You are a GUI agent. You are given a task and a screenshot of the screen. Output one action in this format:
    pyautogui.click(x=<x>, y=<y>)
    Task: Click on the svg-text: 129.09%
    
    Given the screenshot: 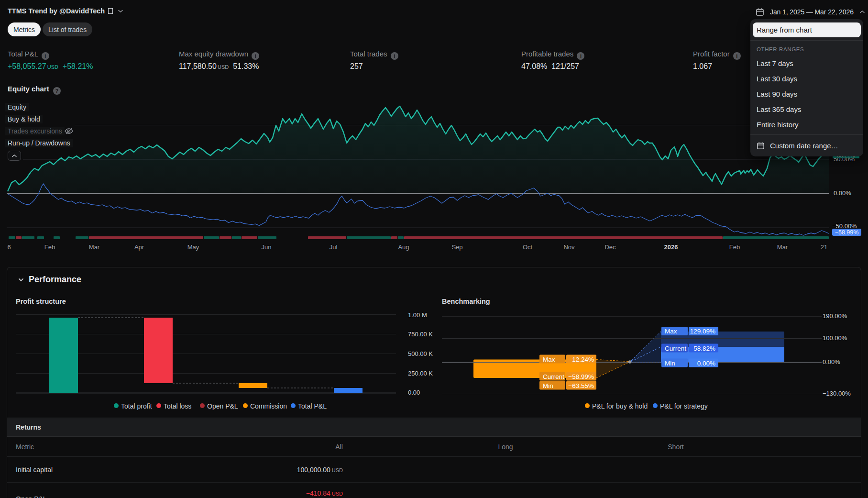 What is the action you would take?
    pyautogui.click(x=703, y=331)
    